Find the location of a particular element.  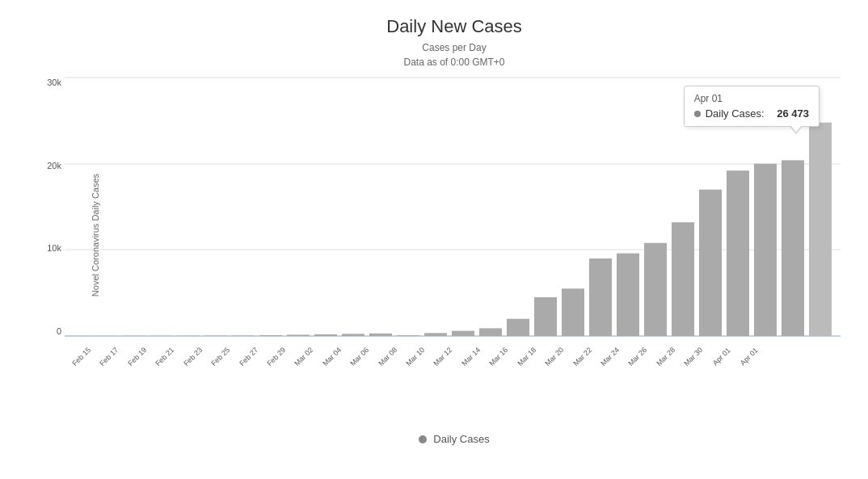

bar-mar22 is located at coordinates (573, 312).